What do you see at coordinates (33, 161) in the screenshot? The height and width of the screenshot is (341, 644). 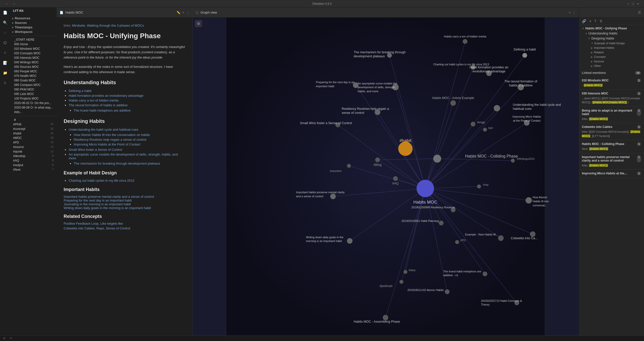 I see `tag-aq: #AQ 8` at bounding box center [33, 161].